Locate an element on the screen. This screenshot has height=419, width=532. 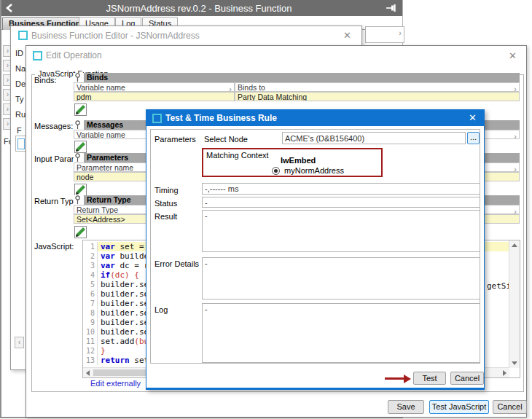
main-titlebar: JSNormAddress rev.0.2 - Business Functio… is located at coordinates (202, 8).